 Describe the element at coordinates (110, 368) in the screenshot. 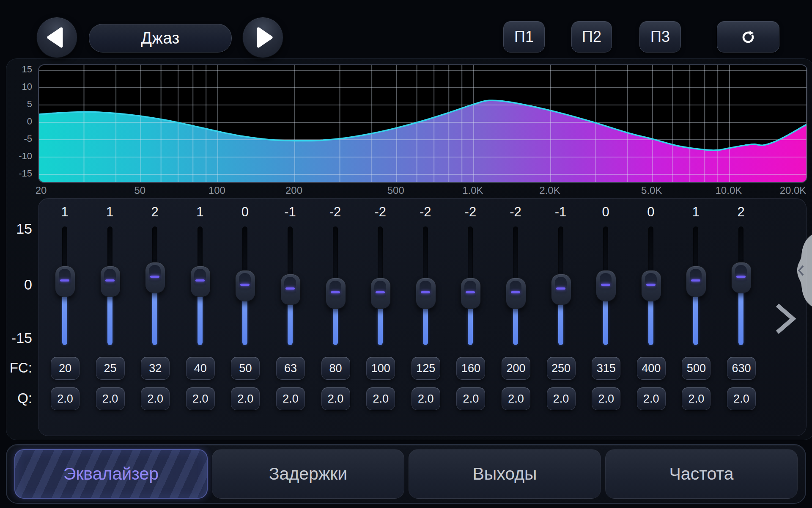

I see `band-fc-button: 25` at that location.